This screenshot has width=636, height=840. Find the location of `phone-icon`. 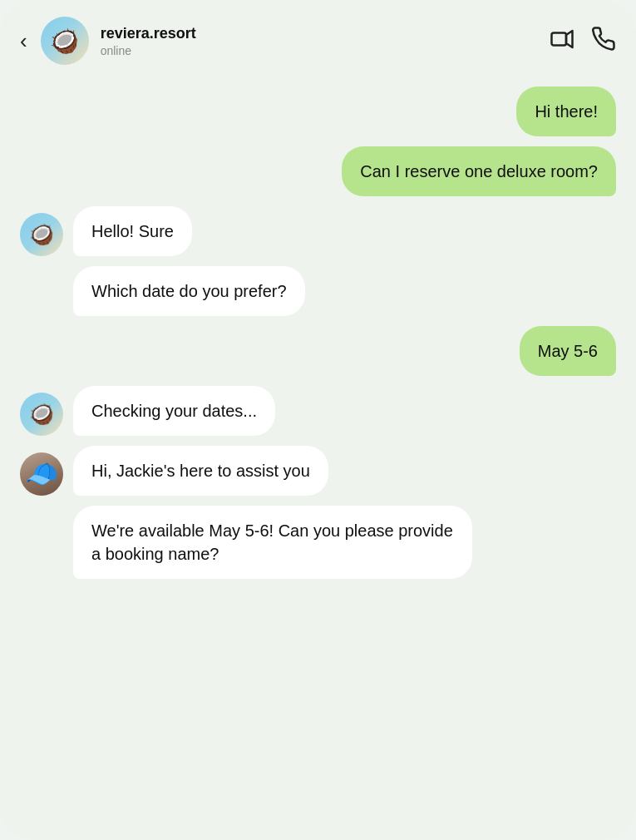

phone-icon is located at coordinates (604, 39).